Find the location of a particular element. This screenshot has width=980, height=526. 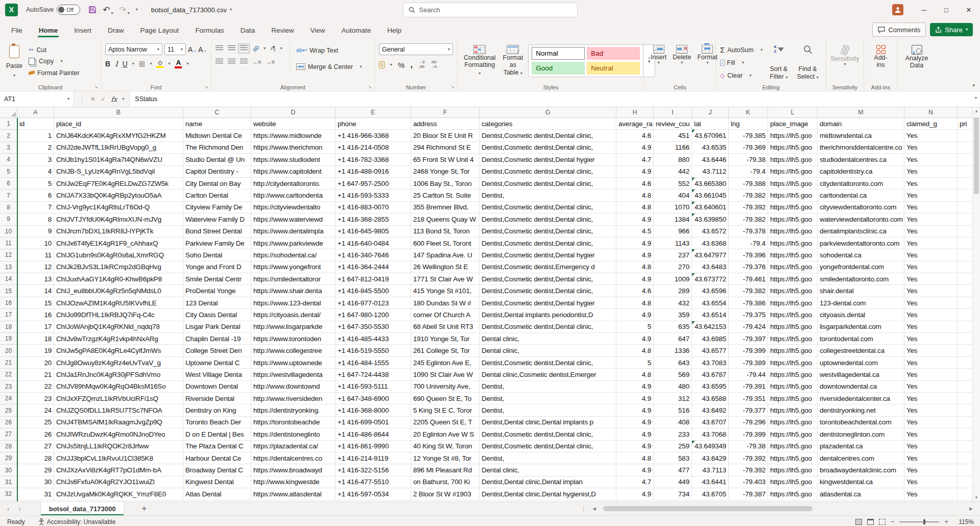

cell-C20: College Street Den is located at coordinates (218, 350).